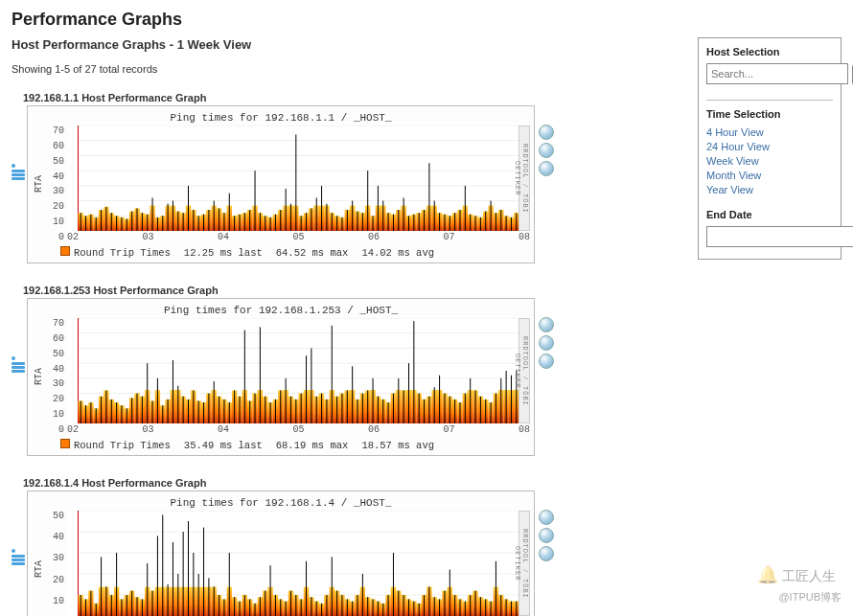 The height and width of the screenshot is (616, 853). I want to click on time-link: Month View, so click(770, 176).